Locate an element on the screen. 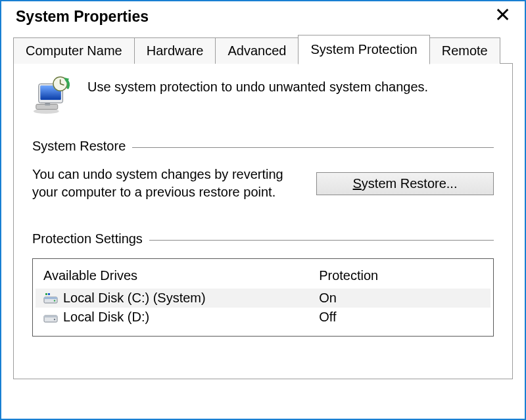  drive-name: Local Disk (D:) is located at coordinates (107, 317).